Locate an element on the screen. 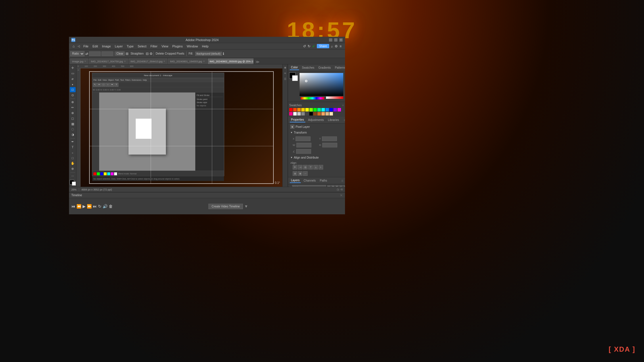  channels-tab: Channels is located at coordinates (310, 180).